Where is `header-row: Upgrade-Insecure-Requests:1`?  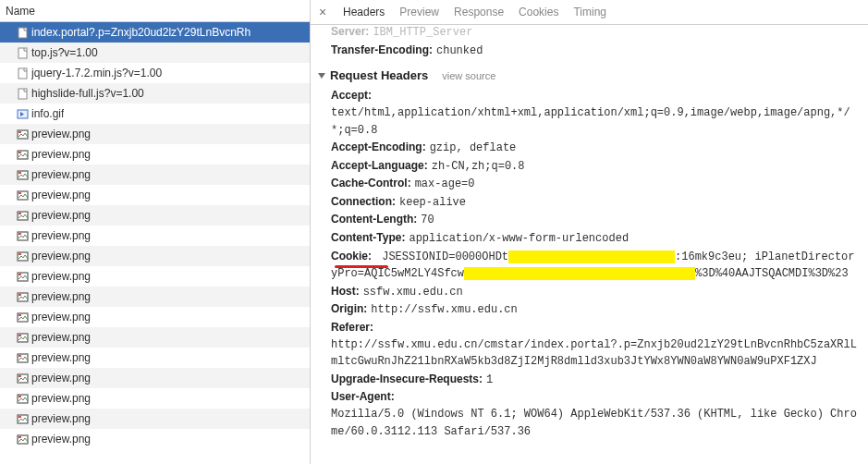
header-row: Upgrade-Insecure-Requests:1 is located at coordinates (595, 380).